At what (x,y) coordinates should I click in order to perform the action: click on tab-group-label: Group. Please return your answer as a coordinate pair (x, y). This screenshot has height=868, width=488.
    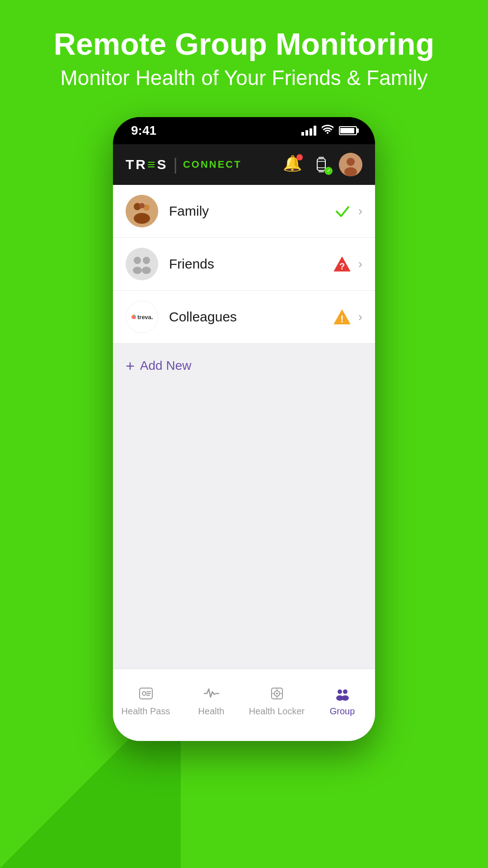
    Looking at the image, I should click on (343, 712).